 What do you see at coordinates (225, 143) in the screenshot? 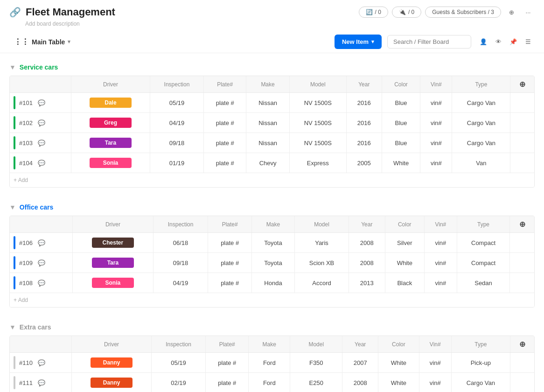
I see `cell-service-2-1: plate #` at bounding box center [225, 143].